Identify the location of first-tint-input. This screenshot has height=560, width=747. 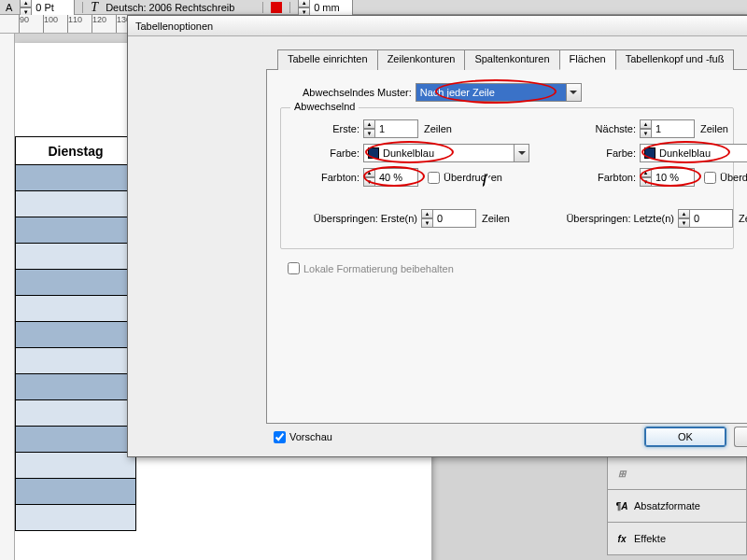
(397, 177).